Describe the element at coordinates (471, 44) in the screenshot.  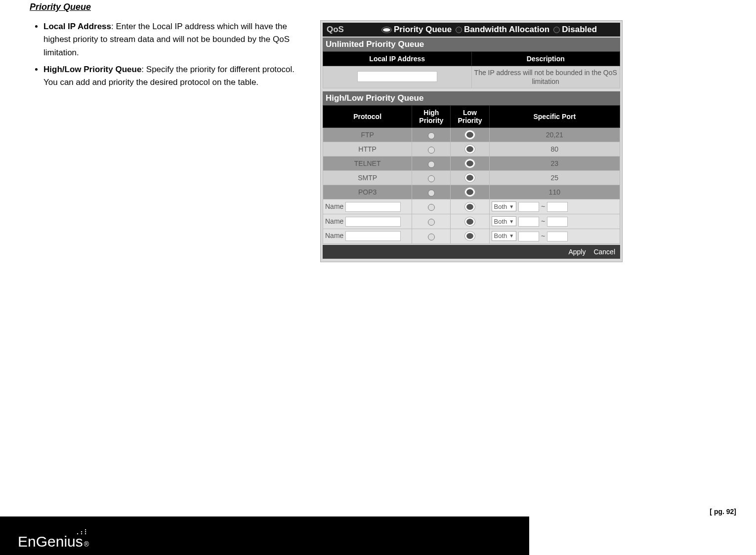
I see `unlimited-queue-heading: Unlimited Priority Queue` at that location.